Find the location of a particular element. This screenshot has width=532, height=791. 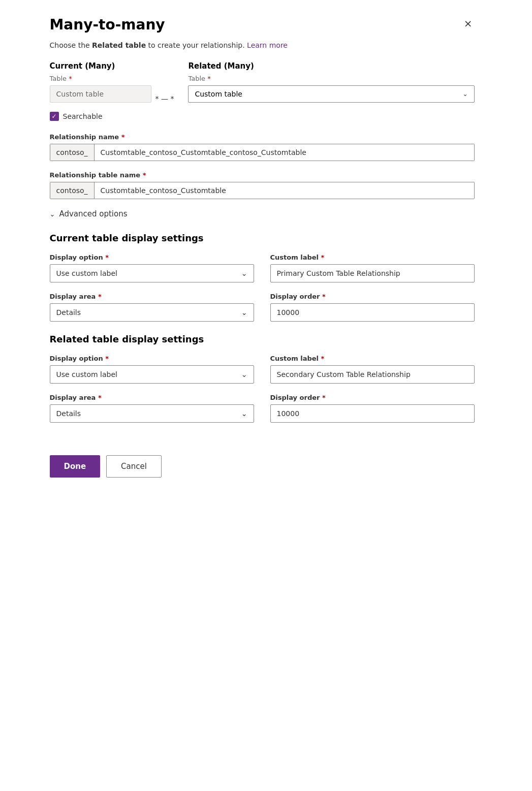

searchable-checkbox: ✓ is located at coordinates (54, 116).